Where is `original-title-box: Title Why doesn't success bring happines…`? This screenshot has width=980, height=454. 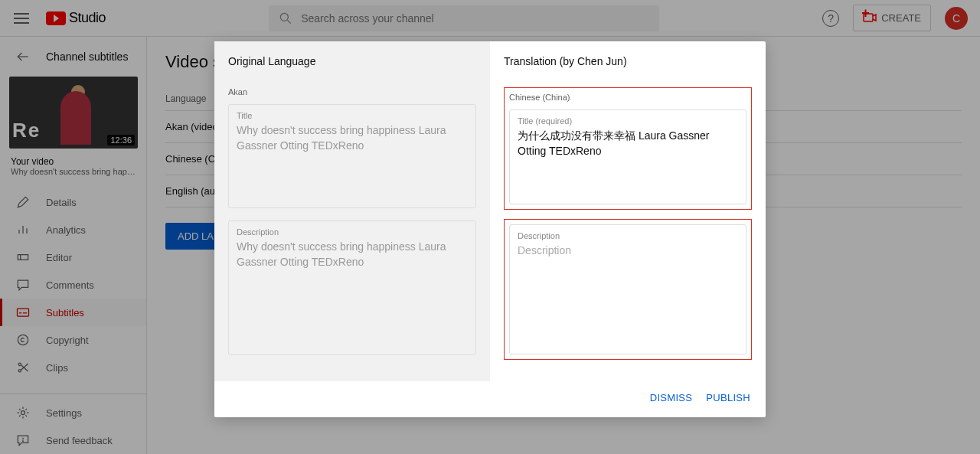
original-title-box: Title Why doesn't success bring happines… is located at coordinates (352, 156).